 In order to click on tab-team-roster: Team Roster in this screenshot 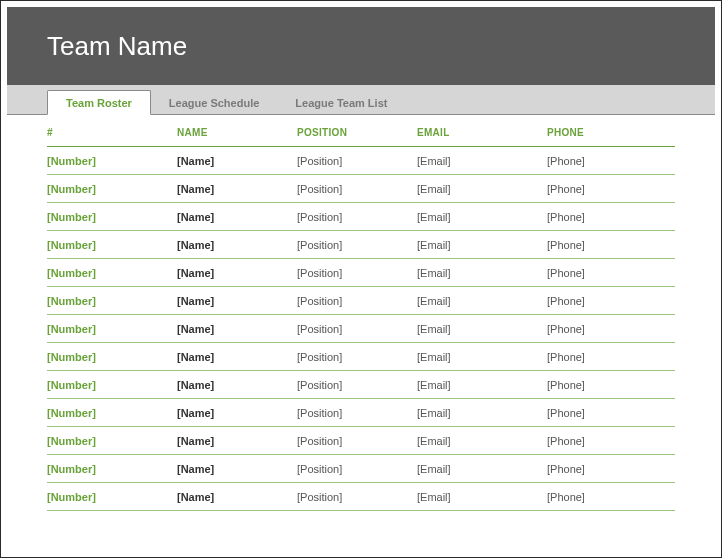, I will do `click(99, 102)`.